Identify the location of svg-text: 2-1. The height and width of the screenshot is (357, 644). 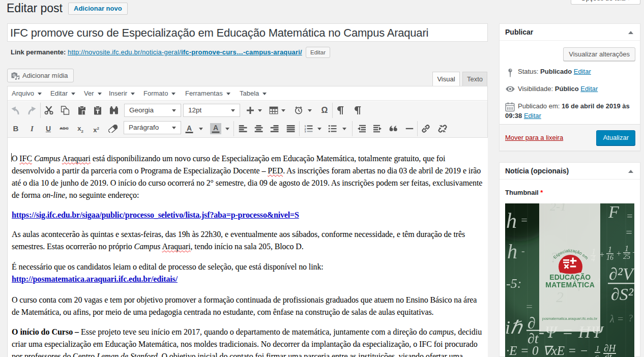
(558, 209).